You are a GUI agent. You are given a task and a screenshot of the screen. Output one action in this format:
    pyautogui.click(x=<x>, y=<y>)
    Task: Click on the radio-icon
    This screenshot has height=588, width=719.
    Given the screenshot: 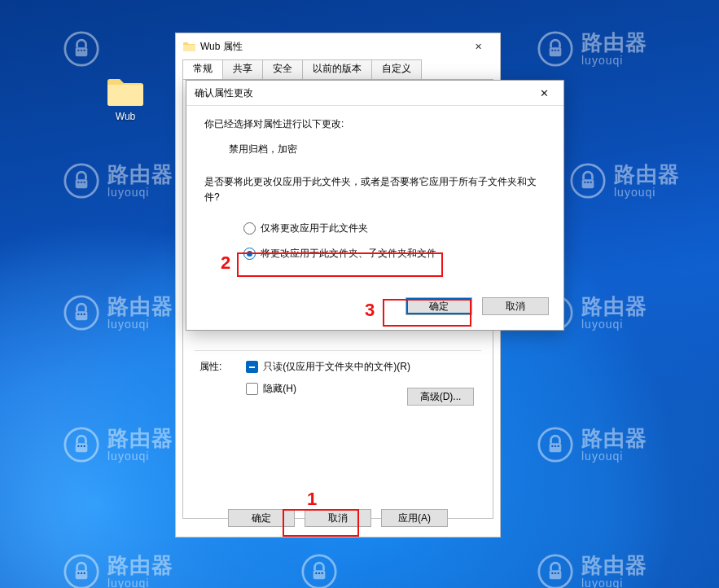 What is the action you would take?
    pyautogui.click(x=249, y=228)
    